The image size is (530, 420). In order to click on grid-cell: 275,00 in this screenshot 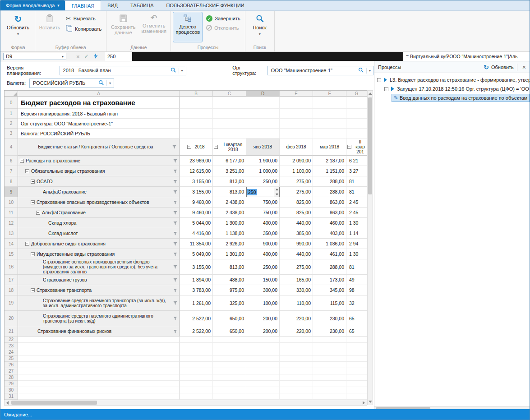, I will do `click(296, 181)`.